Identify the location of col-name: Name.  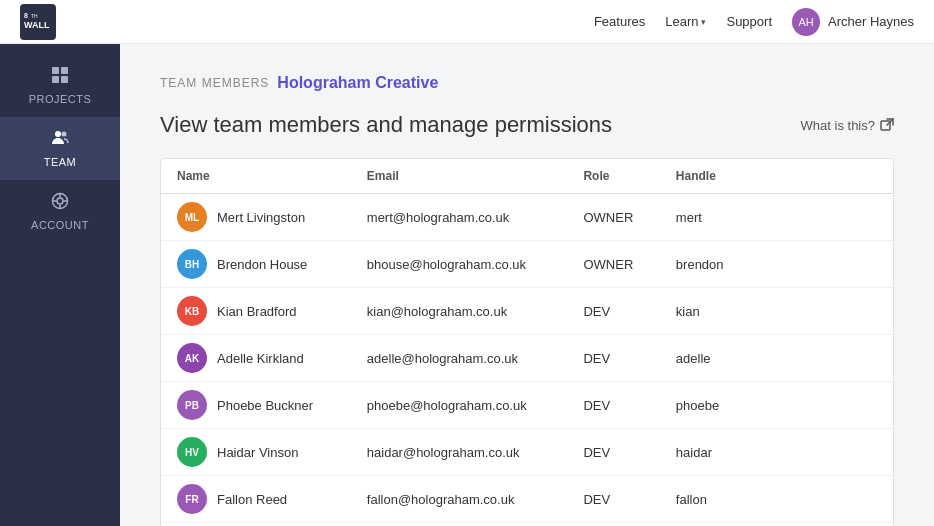
(256, 176).